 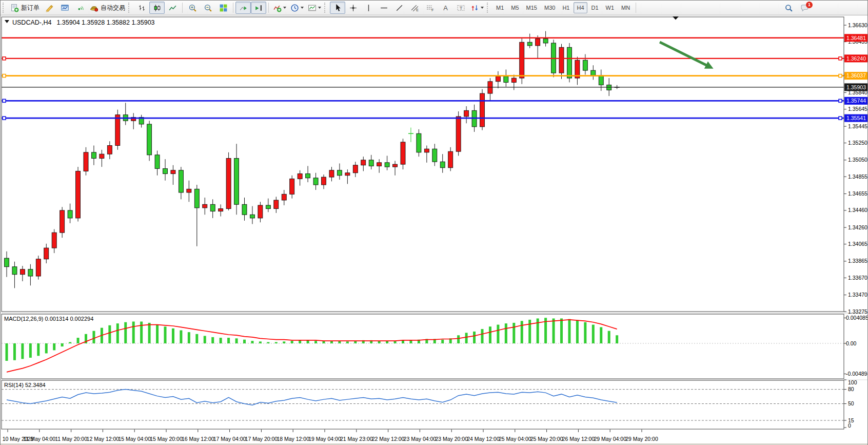 What do you see at coordinates (208, 8) in the screenshot?
I see `zoom-out-icon` at bounding box center [208, 8].